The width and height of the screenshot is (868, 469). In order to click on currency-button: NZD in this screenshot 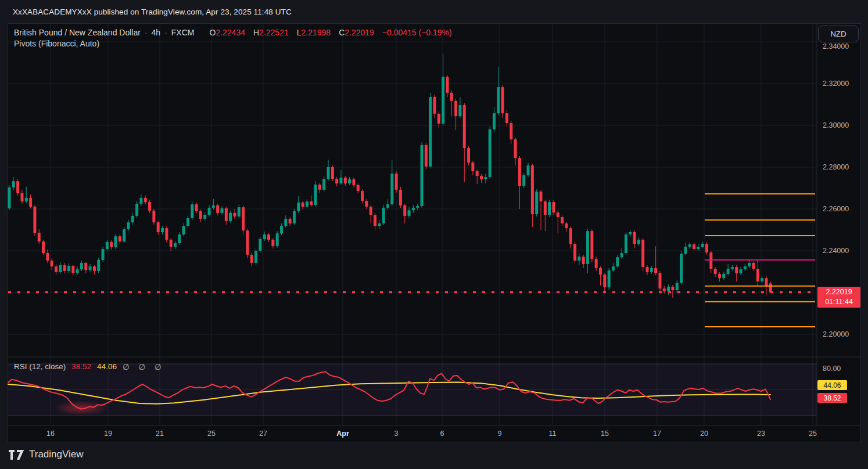, I will do `click(838, 34)`.